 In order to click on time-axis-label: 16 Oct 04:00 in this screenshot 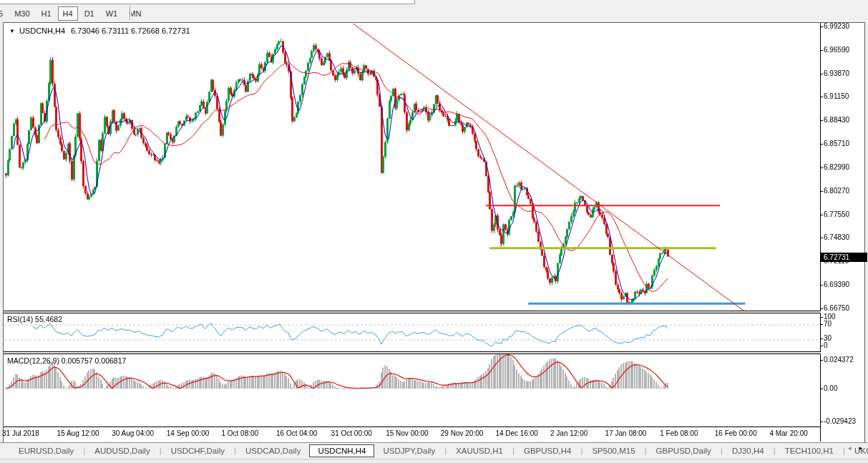, I will do `click(296, 434)`.